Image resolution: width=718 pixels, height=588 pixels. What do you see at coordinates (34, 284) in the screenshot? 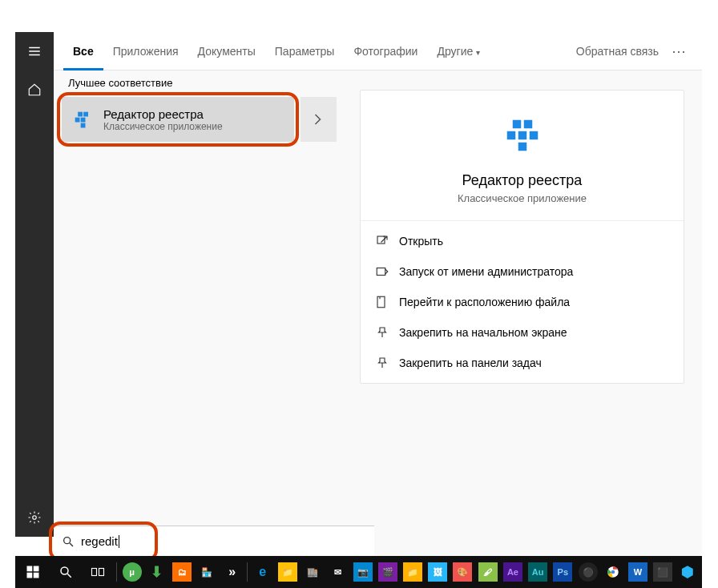
I see `start-rail` at bounding box center [34, 284].